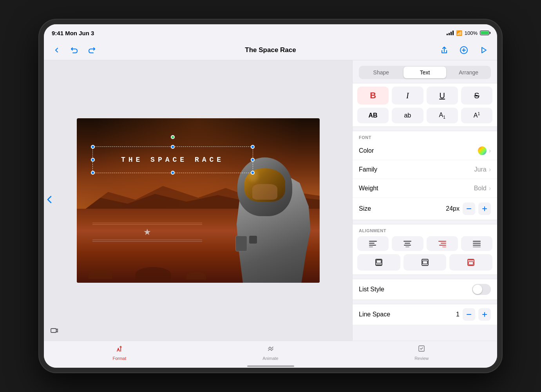 The width and height of the screenshot is (541, 392). I want to click on toolbar-right, so click(464, 50).